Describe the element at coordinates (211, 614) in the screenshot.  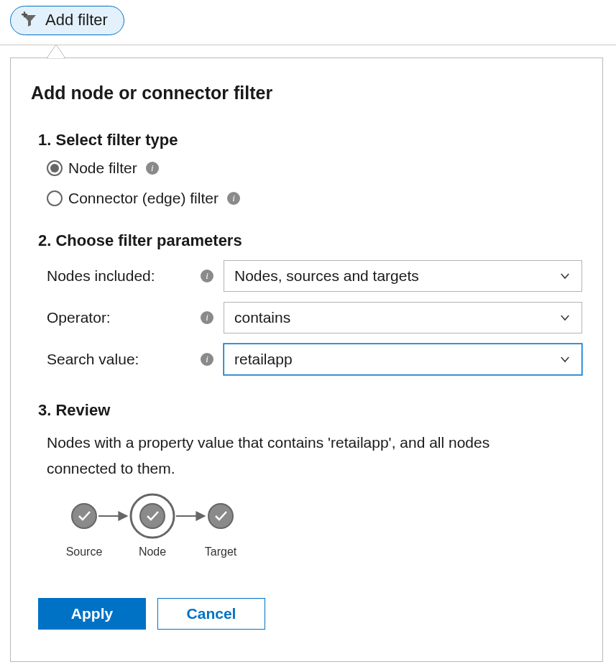
I see `cancel-label: Cancel` at that location.